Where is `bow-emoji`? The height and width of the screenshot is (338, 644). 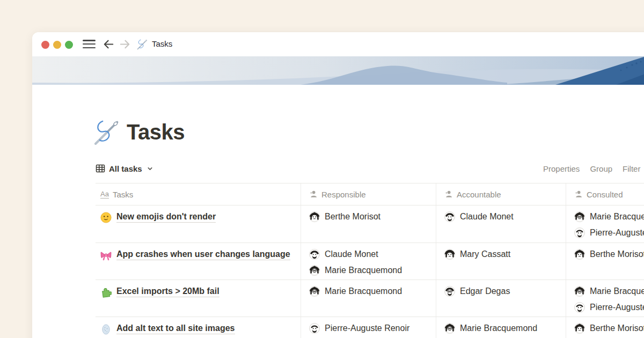
bow-emoji is located at coordinates (106, 255).